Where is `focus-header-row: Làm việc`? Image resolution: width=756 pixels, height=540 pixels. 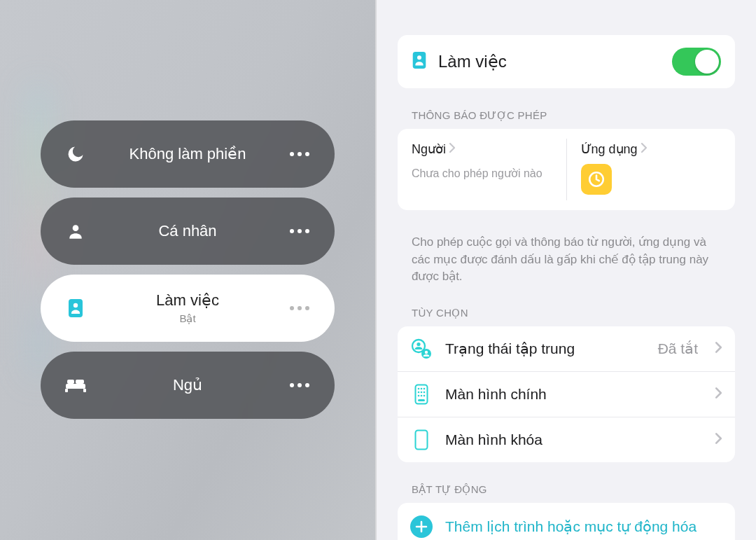
focus-header-row: Làm việc is located at coordinates (566, 62).